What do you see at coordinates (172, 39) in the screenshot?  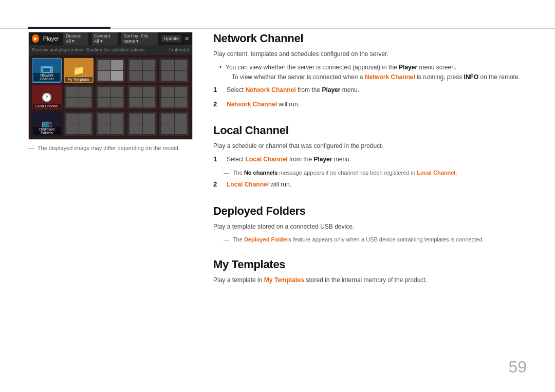 I see `sc-update-btn: Update` at bounding box center [172, 39].